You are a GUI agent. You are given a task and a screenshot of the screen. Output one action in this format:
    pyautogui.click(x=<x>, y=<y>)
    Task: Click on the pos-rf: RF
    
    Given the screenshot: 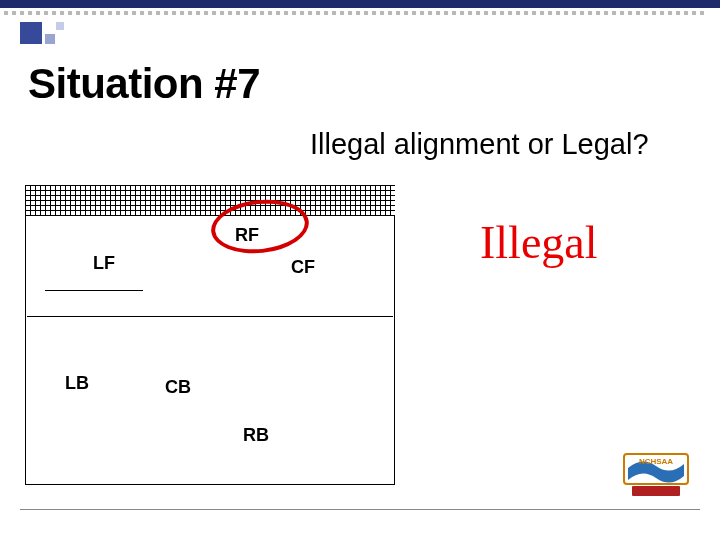 What is the action you would take?
    pyautogui.click(x=247, y=236)
    